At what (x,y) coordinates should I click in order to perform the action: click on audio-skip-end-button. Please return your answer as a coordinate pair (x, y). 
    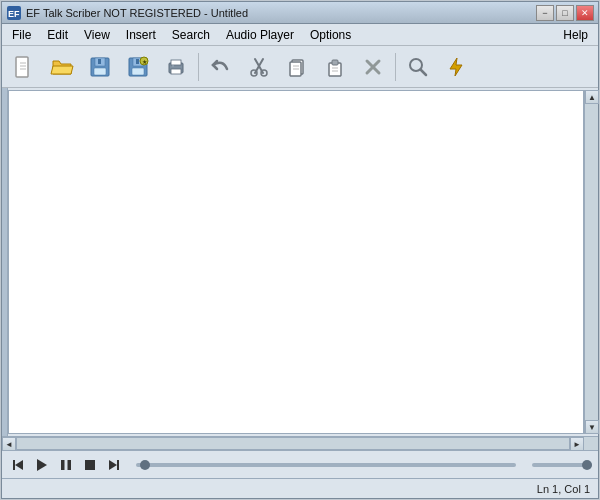
    Looking at the image, I should click on (114, 465).